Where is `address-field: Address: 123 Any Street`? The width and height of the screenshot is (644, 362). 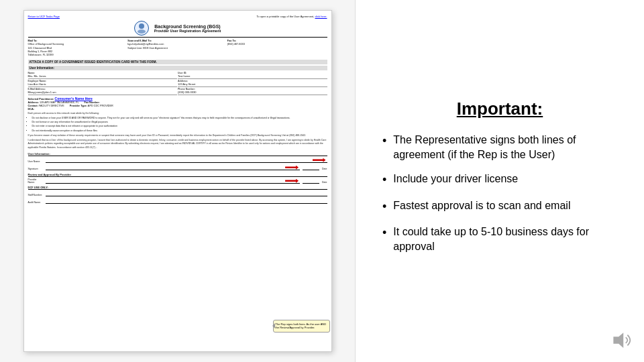
address-field: Address: 123 Any Street is located at coordinates (252, 83).